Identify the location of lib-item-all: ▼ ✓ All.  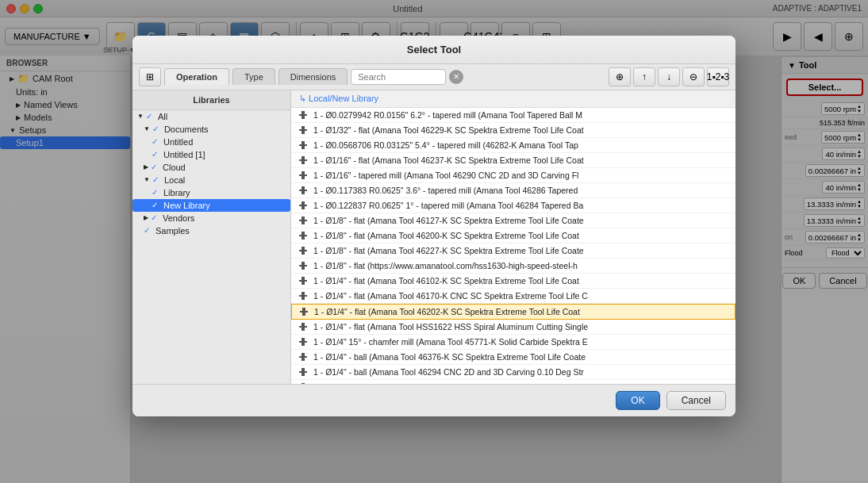
(211, 117).